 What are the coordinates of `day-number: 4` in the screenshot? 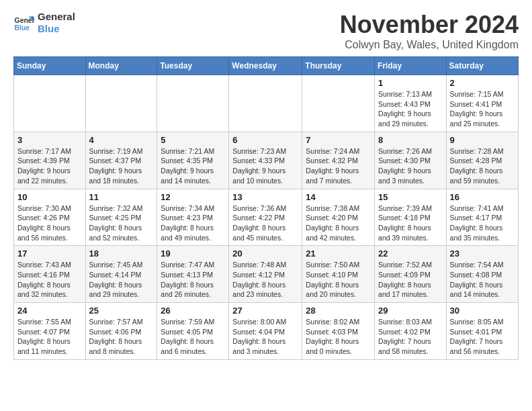 It's located at (122, 140).